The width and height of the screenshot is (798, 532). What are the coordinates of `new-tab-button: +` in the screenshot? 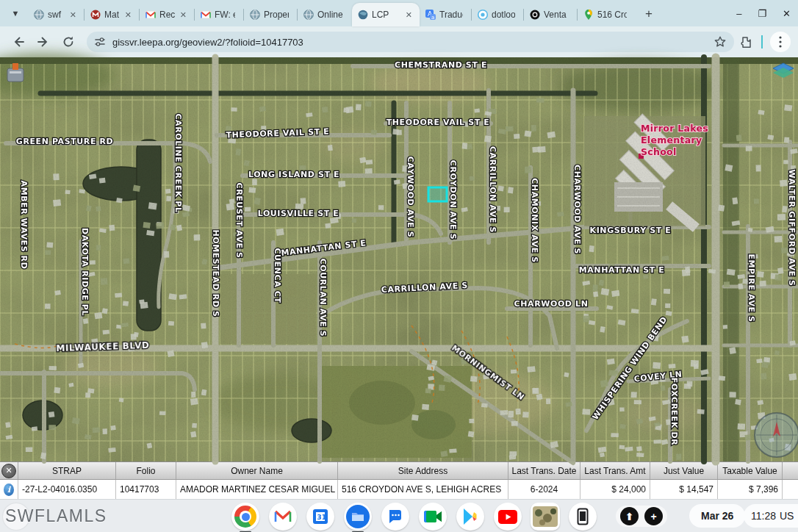 It's located at (649, 14).